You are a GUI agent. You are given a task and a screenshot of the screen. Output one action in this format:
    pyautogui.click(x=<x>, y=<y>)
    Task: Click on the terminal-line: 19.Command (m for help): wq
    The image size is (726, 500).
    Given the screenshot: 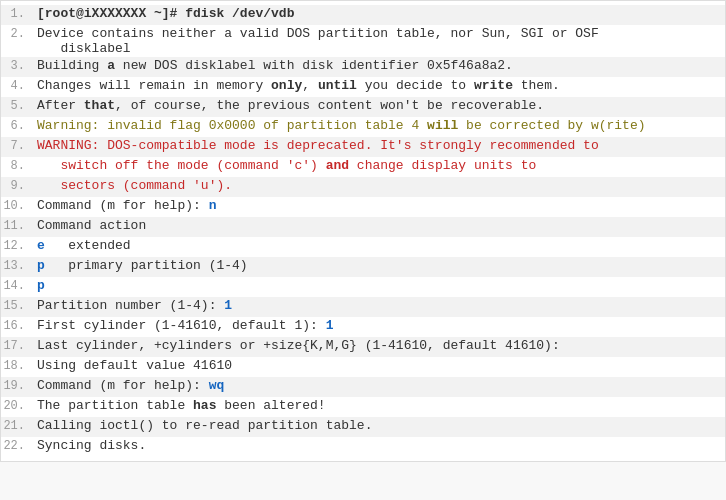 What is the action you would take?
    pyautogui.click(x=363, y=387)
    